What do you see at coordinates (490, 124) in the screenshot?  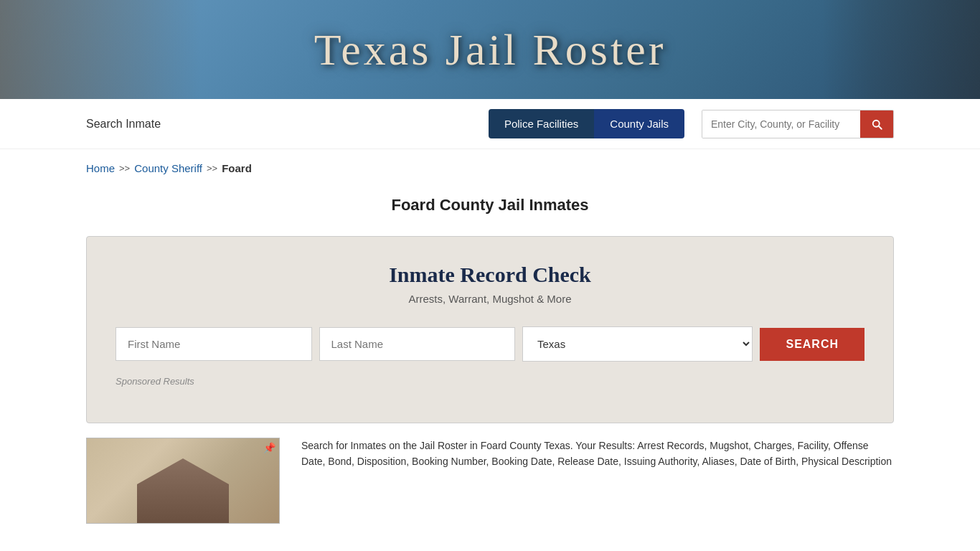 I see `navbar: Search Inmate Police Facilities County J…` at bounding box center [490, 124].